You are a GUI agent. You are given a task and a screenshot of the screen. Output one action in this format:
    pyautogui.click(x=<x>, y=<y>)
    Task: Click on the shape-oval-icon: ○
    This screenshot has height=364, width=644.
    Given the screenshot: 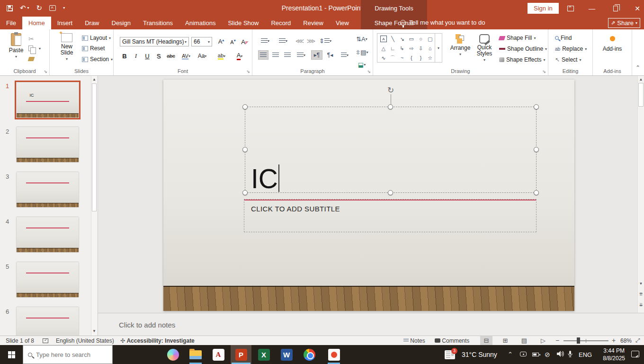 What is the action you would take?
    pyautogui.click(x=421, y=39)
    